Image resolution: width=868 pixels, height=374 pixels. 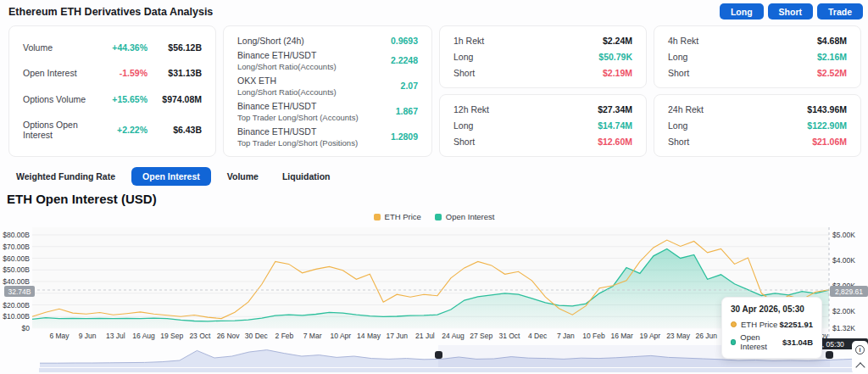 What do you see at coordinates (369, 336) in the screenshot?
I see `x-axis-tick: 14 May` at bounding box center [369, 336].